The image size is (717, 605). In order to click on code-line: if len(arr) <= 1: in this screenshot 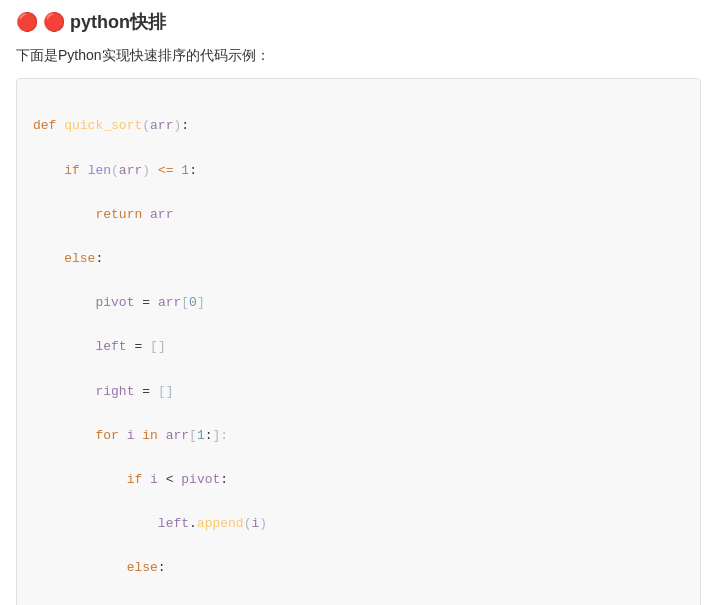, I will do `click(358, 171)`.